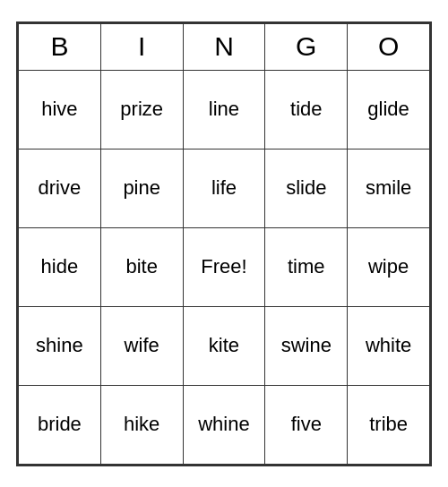 Image resolution: width=448 pixels, height=487 pixels. What do you see at coordinates (60, 346) in the screenshot?
I see `bingo-cell-r3-c0: shine` at bounding box center [60, 346].